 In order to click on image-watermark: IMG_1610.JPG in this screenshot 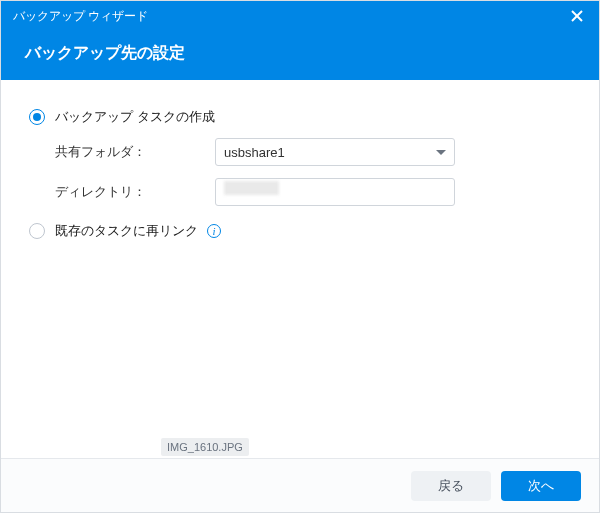, I will do `click(205, 447)`.